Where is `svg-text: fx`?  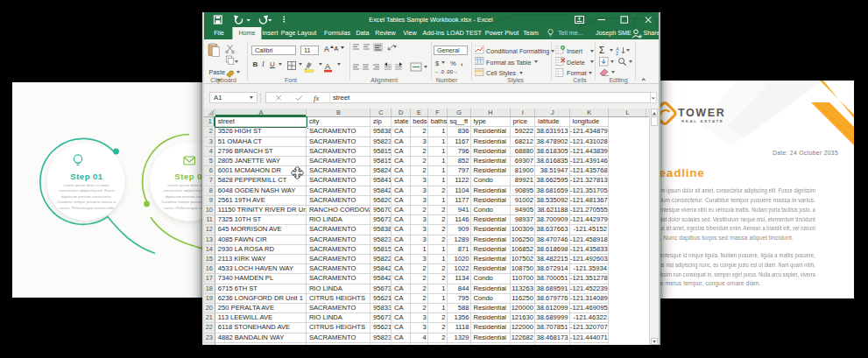 svg-text: fx is located at coordinates (317, 98).